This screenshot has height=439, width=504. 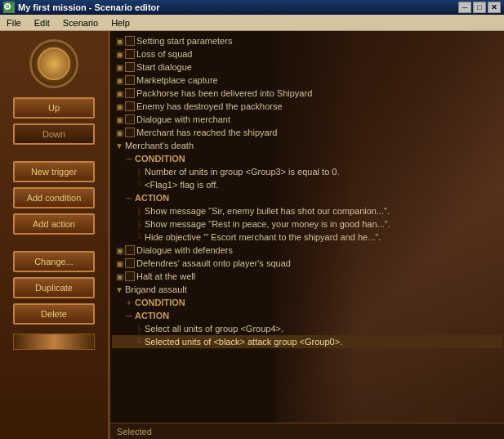 What do you see at coordinates (494, 7) in the screenshot?
I see `close-button: ✕` at bounding box center [494, 7].